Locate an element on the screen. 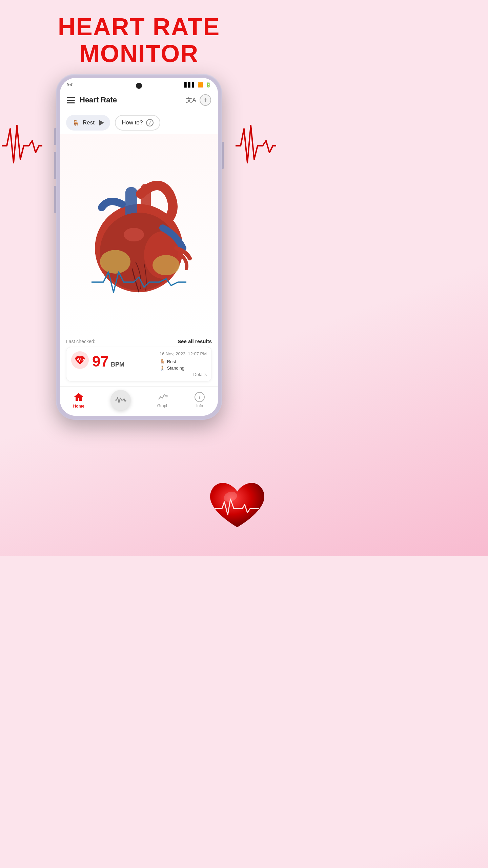  heart-3d-decoration is located at coordinates (237, 505).